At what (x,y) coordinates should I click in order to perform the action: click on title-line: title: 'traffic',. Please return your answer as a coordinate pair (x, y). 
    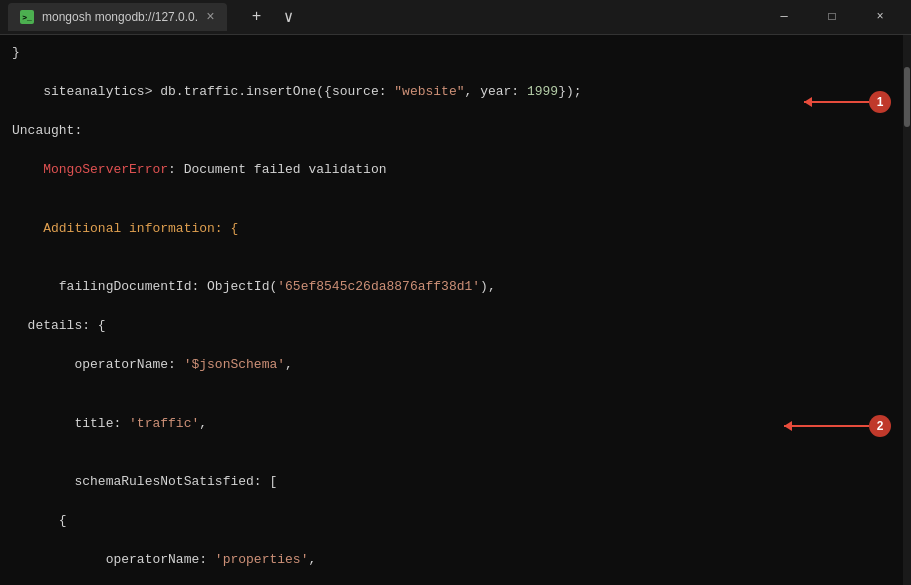
    Looking at the image, I should click on (456, 424).